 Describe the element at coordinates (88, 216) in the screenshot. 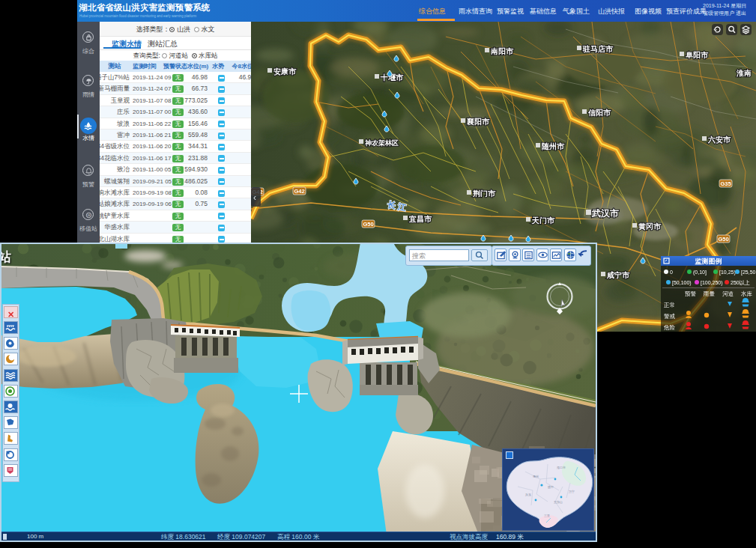

I see `svg-text: 值` at that location.